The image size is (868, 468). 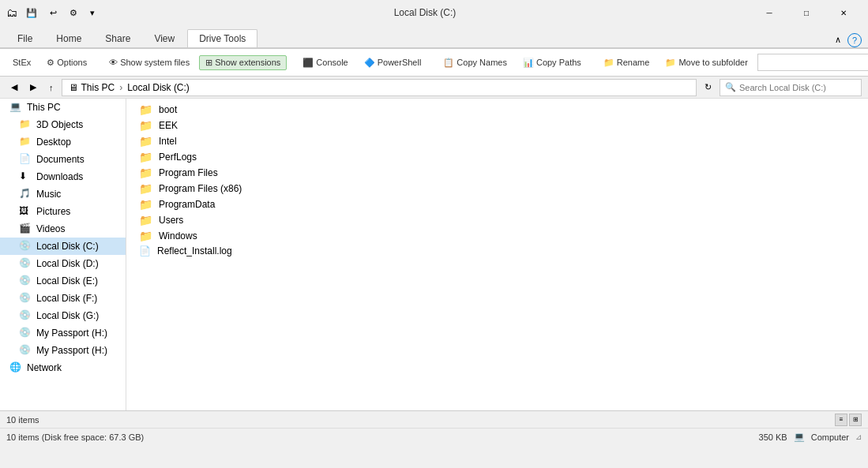 What do you see at coordinates (798, 88) in the screenshot?
I see `search-input` at bounding box center [798, 88].